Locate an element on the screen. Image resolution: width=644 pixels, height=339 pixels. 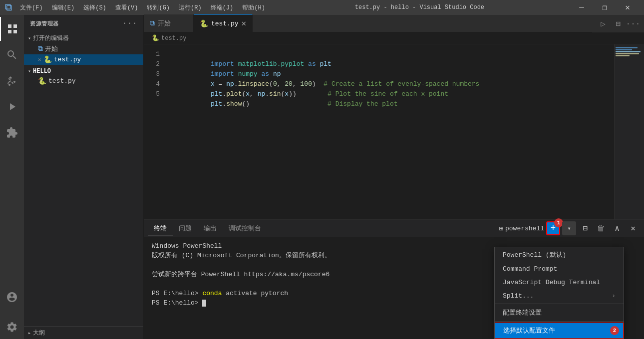
menu-edit: 编辑(E) is located at coordinates (63, 8).